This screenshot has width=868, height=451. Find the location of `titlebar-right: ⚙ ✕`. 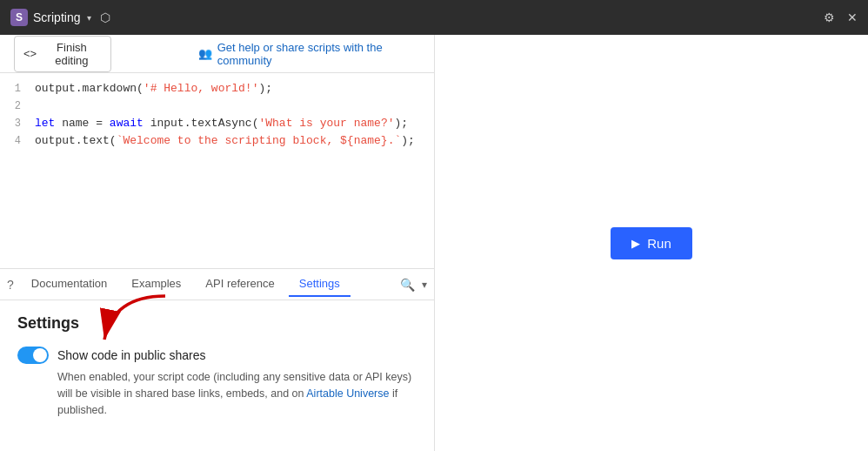

titlebar-right: ⚙ ✕ is located at coordinates (840, 17).